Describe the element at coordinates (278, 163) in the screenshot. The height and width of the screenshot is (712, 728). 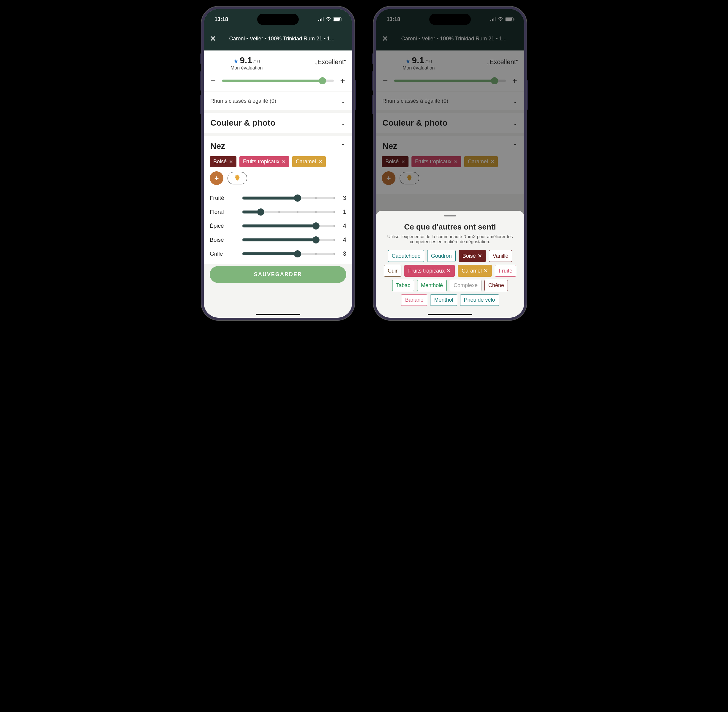
I see `phone-frame-1: 13:18 ✕ Caroni • Velier • 100% Trinidad …` at that location.